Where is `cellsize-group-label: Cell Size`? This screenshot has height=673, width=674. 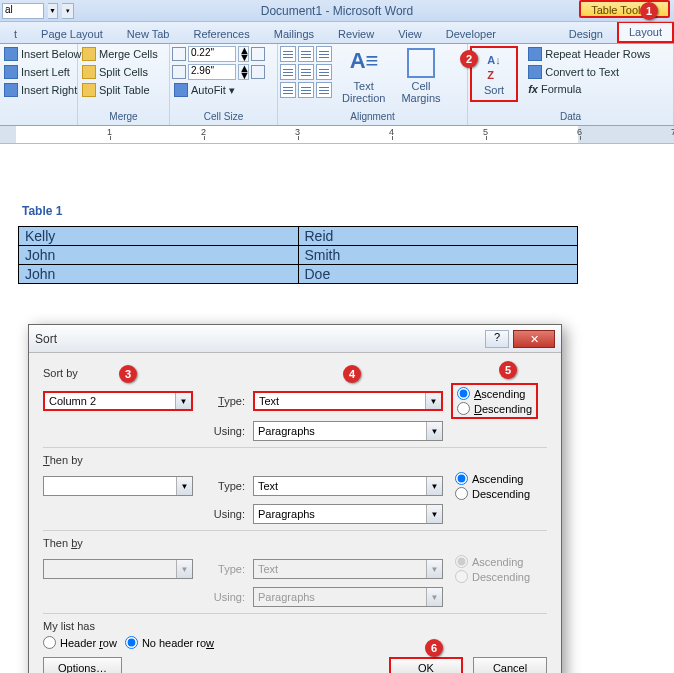
cellsize-group-label: Cell Size is located at coordinates (224, 116).